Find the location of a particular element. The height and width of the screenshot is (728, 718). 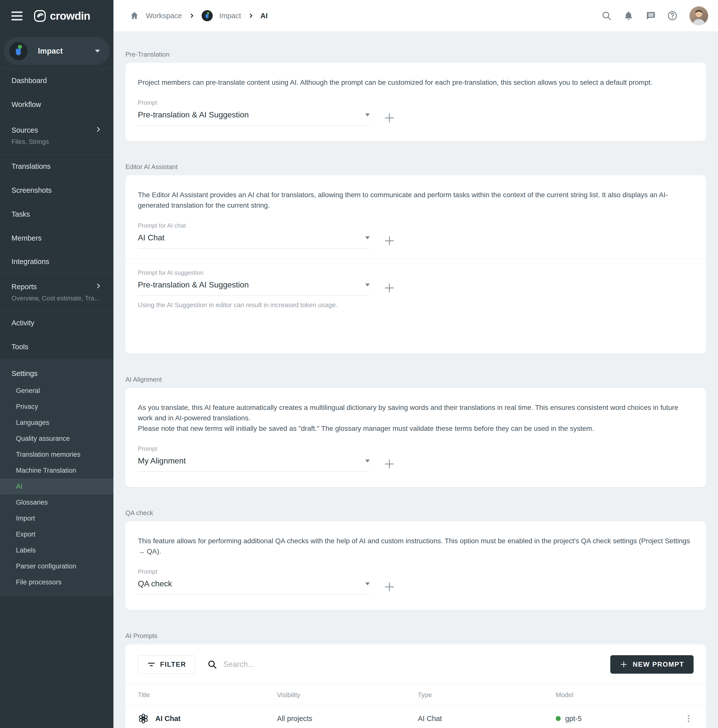

breadcrumb-workspace: Workspace is located at coordinates (164, 16).